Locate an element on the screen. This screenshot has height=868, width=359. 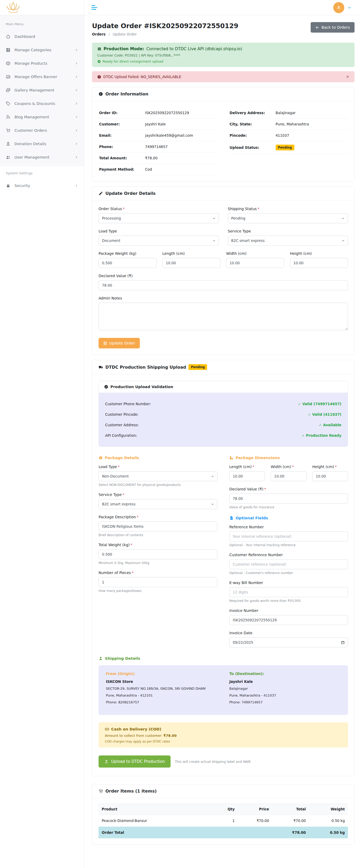
declared-value-input is located at coordinates (223, 285).